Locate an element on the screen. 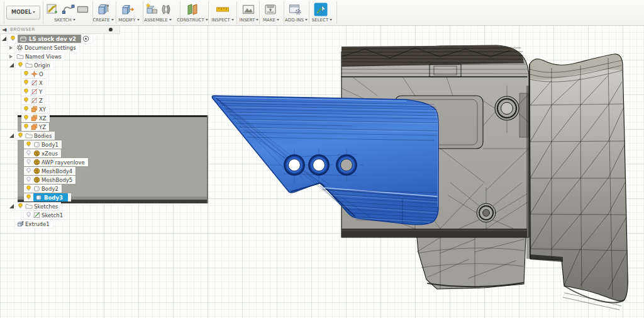 The image size is (644, 318). tree-item-body2: Body2 is located at coordinates (43, 189).